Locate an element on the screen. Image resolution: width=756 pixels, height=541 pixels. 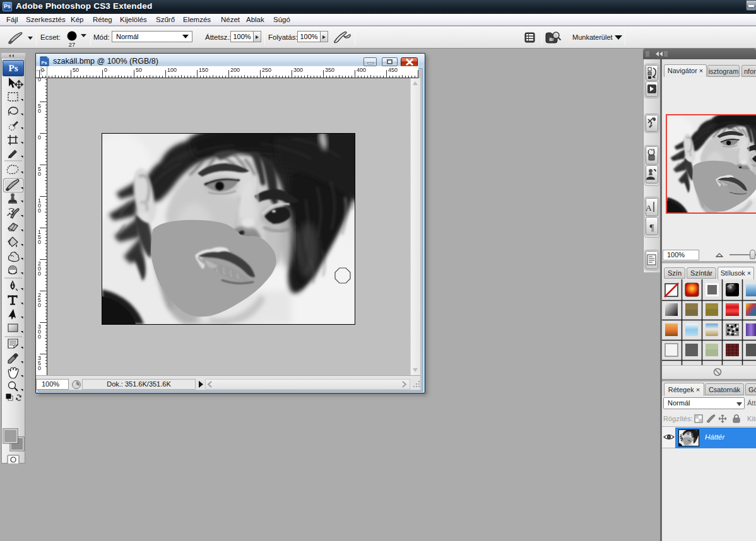
svg-text: 300 is located at coordinates (298, 70).